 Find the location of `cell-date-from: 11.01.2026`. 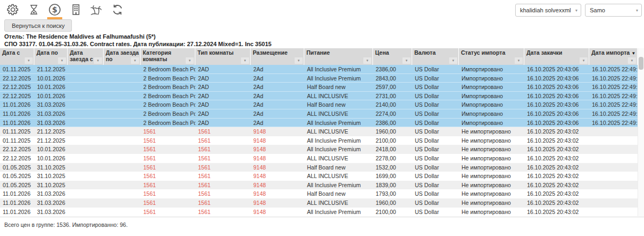

cell-date-from: 11.01.2026 is located at coordinates (17, 203).